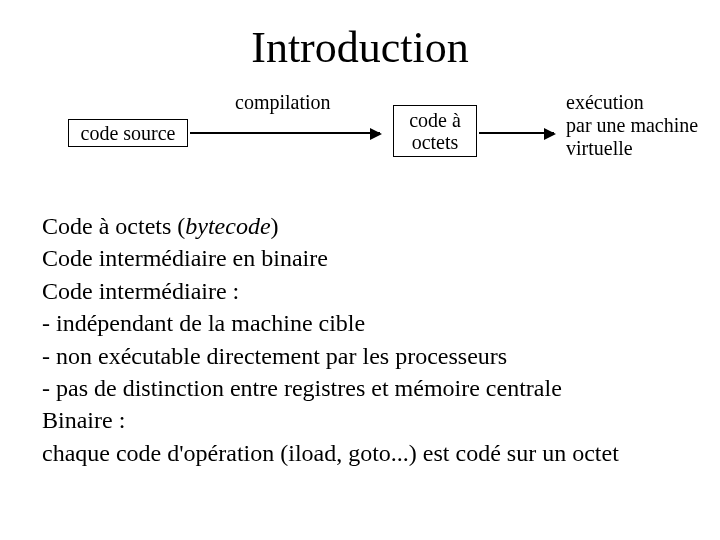 This screenshot has height=540, width=720. Describe the element at coordinates (435, 131) in the screenshot. I see `bytecode-box: code à octets` at that location.